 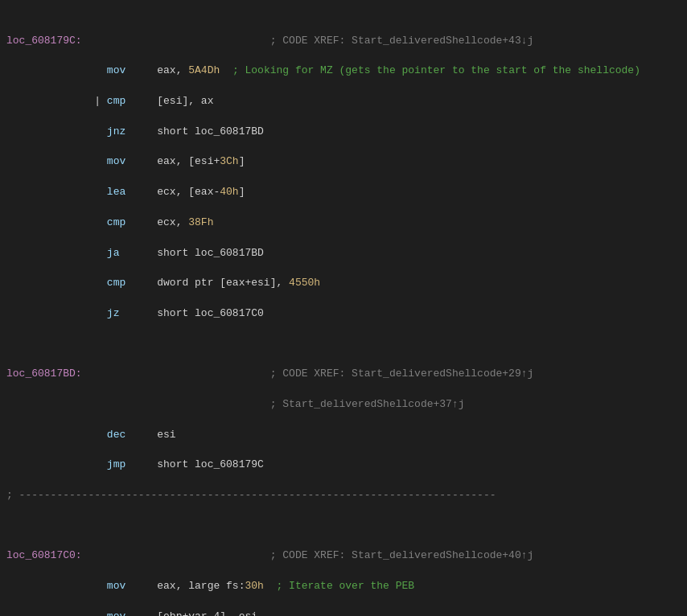 What do you see at coordinates (344, 465) in the screenshot?
I see `instruction-line: jmp short loc_608179C` at bounding box center [344, 465].